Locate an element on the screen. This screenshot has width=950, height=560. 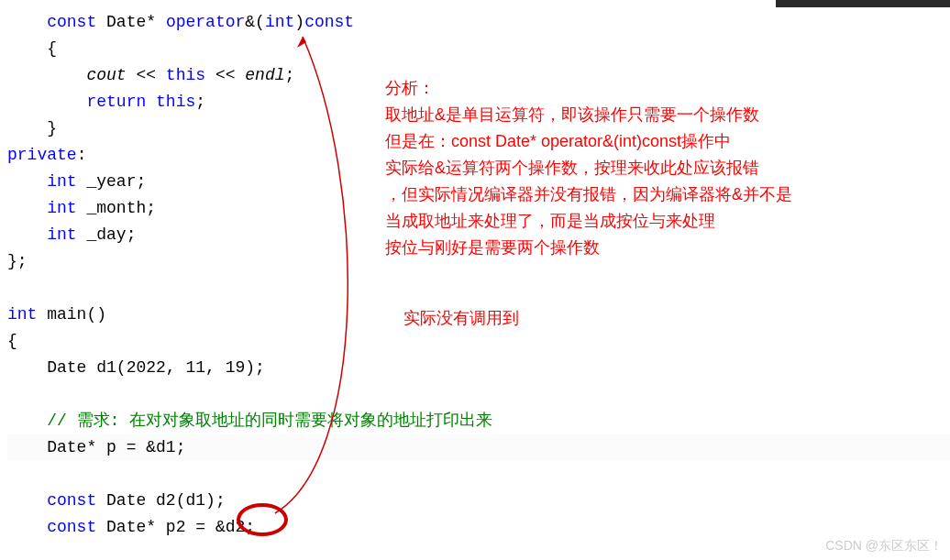
code-line: const Date* p2 = &d2; is located at coordinates (479, 528).